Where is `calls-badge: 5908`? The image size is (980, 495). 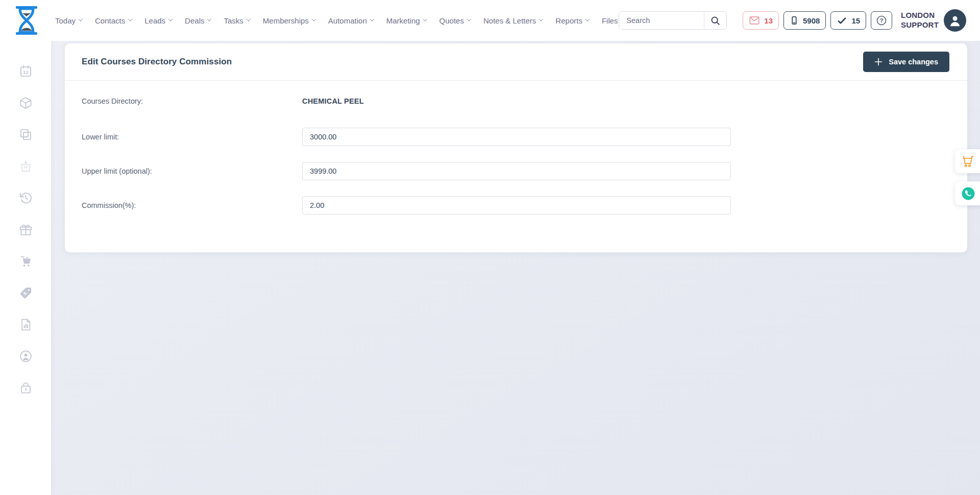
calls-badge: 5908 is located at coordinates (804, 20).